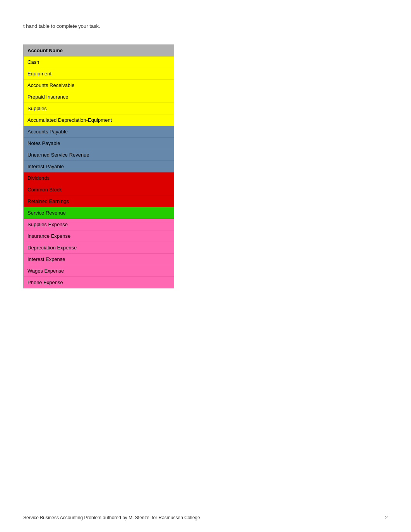  What do you see at coordinates (99, 155) in the screenshot?
I see `table-row: Unearned Service Revenue` at bounding box center [99, 155].